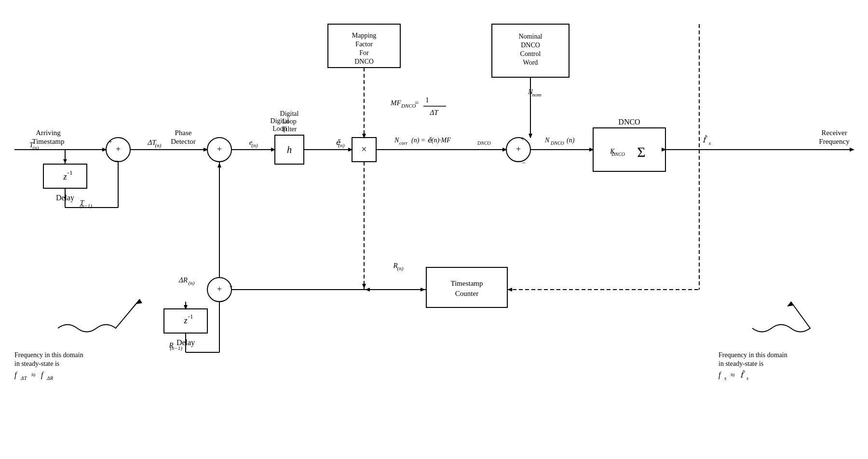 Image resolution: width=868 pixels, height=459 pixels. I want to click on freq-domain-left1: Frequency in this domain, so click(49, 355).